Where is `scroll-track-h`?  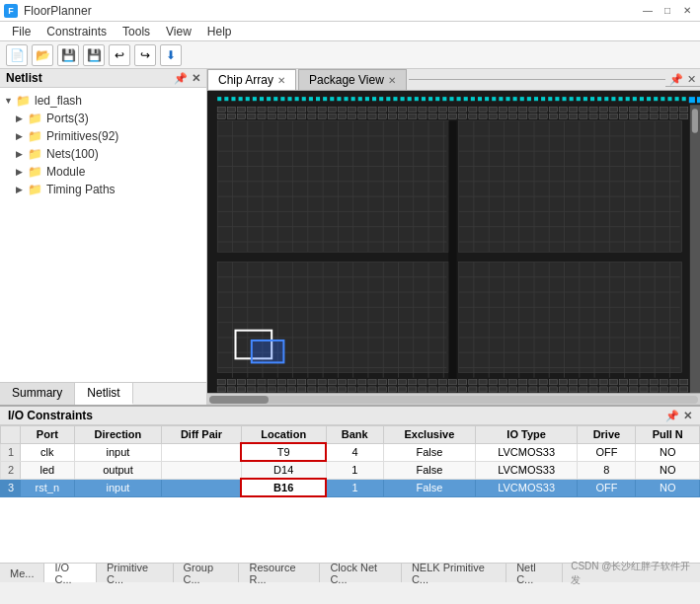 scroll-track-h is located at coordinates (454, 400).